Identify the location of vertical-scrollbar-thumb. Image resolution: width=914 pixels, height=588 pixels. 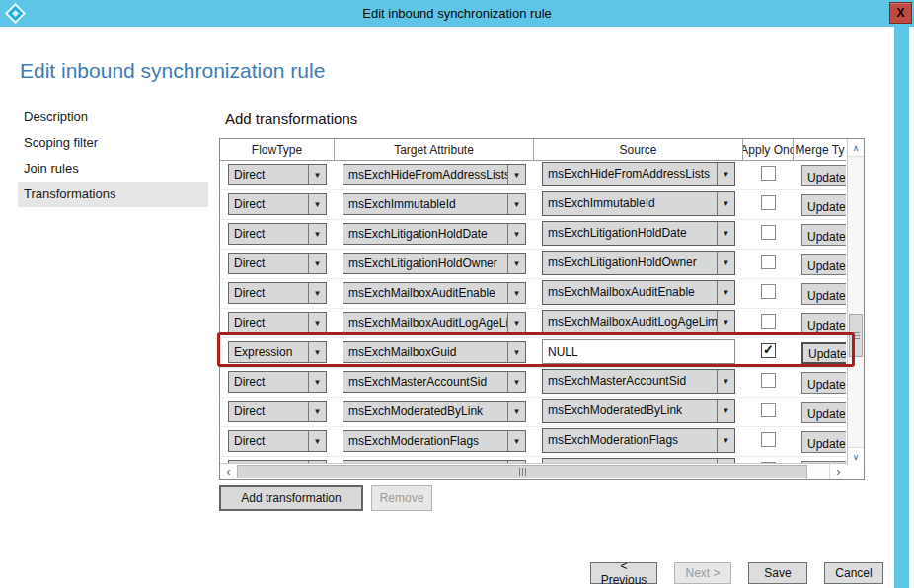
(856, 335).